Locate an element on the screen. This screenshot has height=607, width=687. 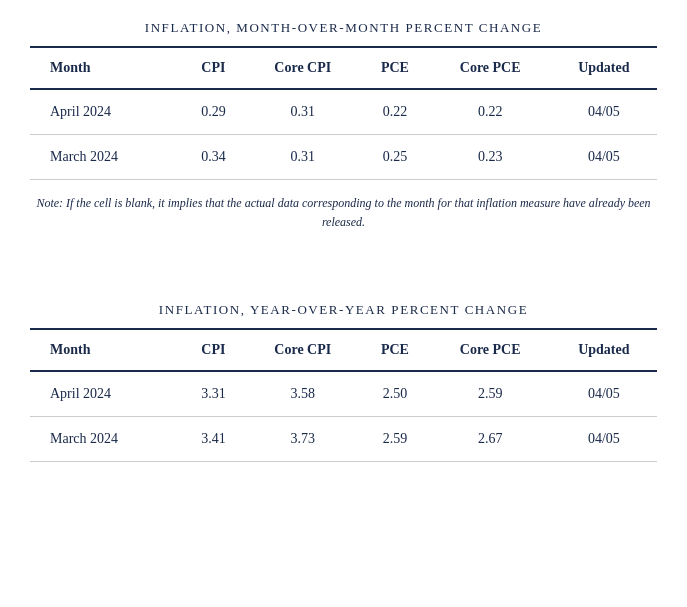
mom-row-1-updated: 04/05 is located at coordinates (604, 158).